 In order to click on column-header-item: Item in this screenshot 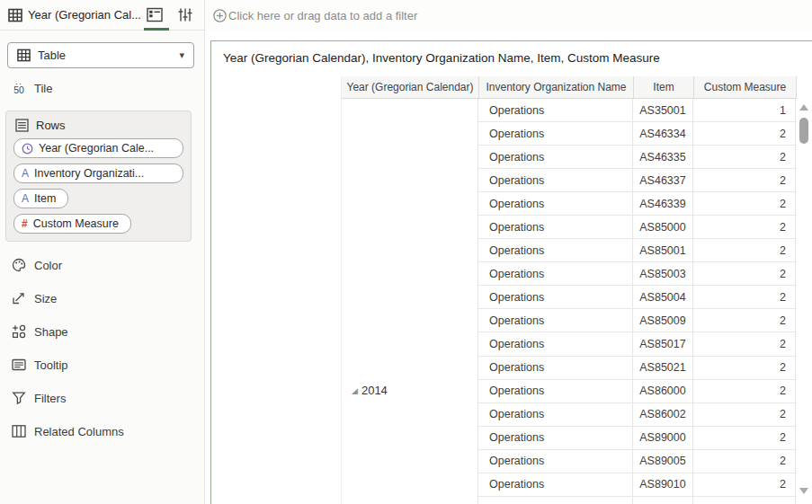, I will do `click(664, 87)`.